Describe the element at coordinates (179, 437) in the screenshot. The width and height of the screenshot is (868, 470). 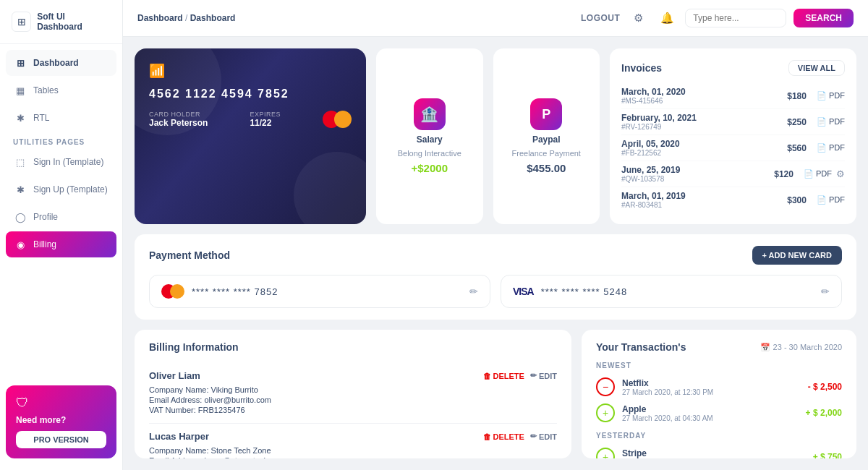
I see `person-name: Lucas Harper` at that location.